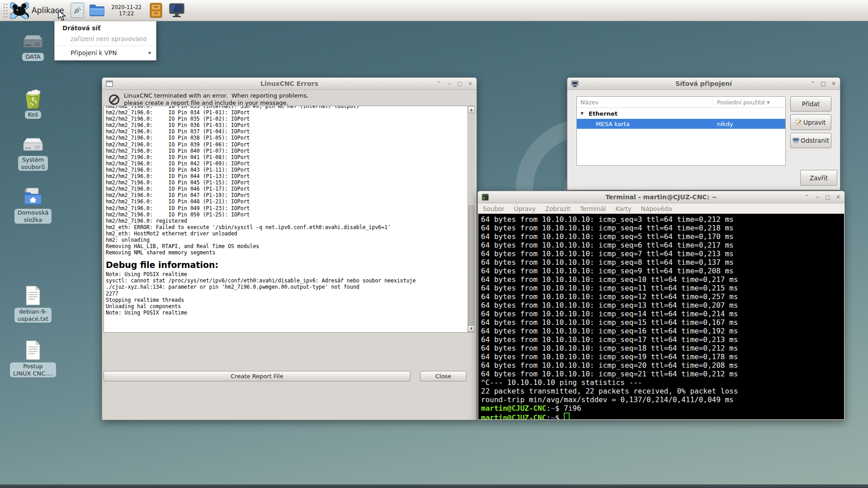  I want to click on edit-pencil-icon, so click(799, 122).